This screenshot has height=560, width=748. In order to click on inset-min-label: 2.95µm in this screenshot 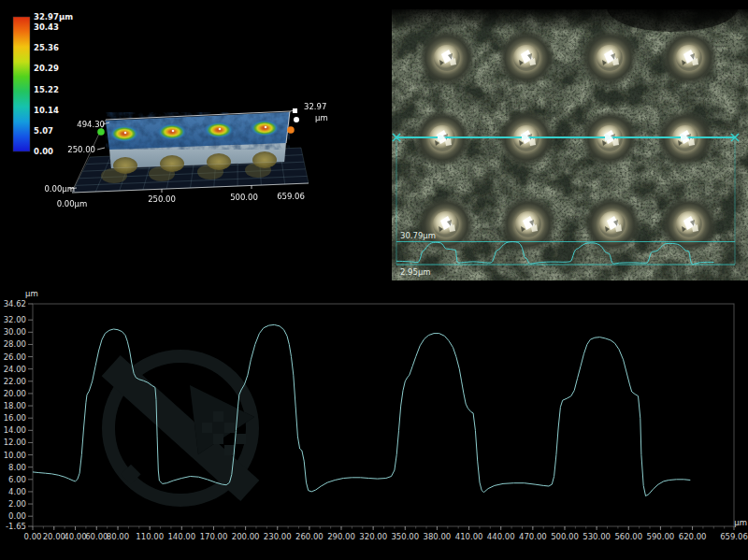, I will do `click(415, 272)`.